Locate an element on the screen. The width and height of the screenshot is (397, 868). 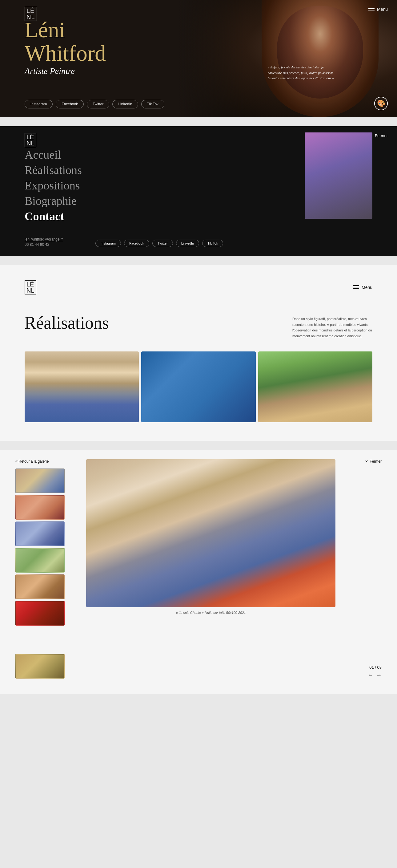
close-label: Fermer is located at coordinates (381, 136).